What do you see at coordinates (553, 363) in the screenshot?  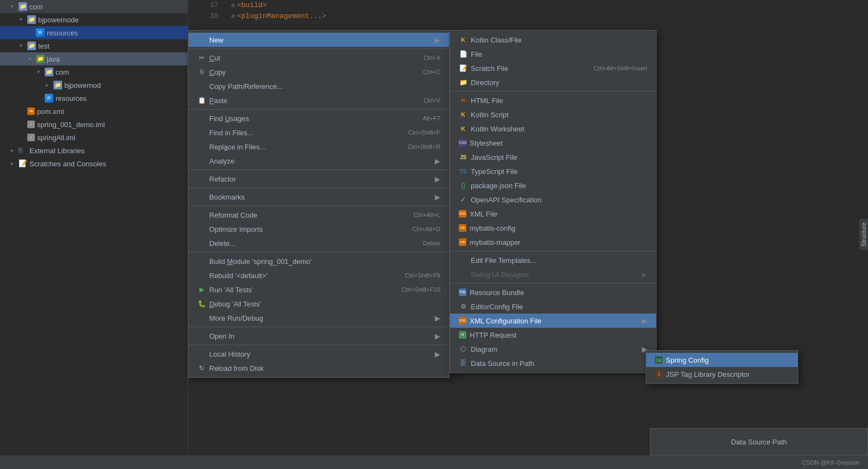 I see `submenu-item-datasource: 🗄 Data Source in Path` at bounding box center [553, 363].